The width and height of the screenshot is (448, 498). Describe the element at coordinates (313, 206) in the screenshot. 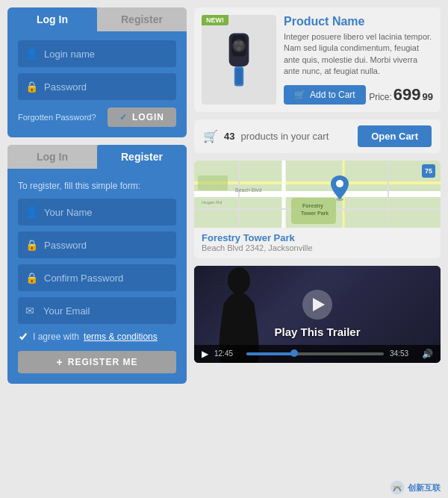

I see `svg-text: Forestry` at that location.